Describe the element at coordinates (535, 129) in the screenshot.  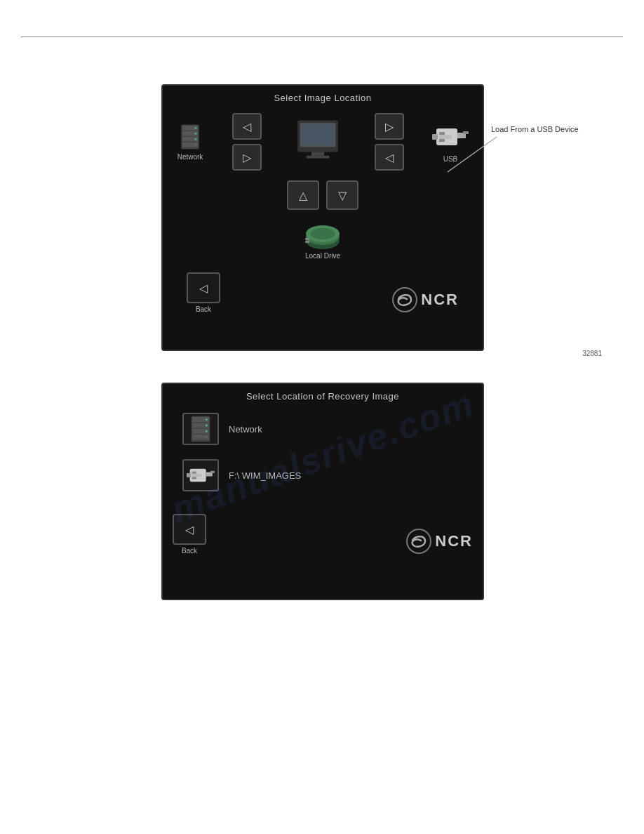
I see `annotation-usb-device: Load From a USB Device` at that location.